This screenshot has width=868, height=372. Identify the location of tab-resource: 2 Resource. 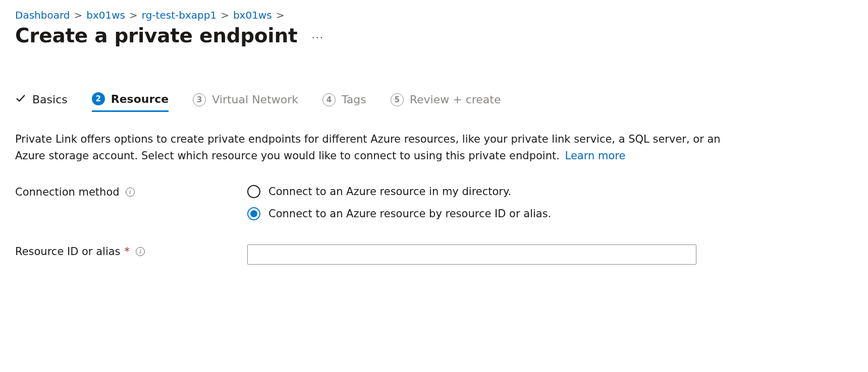
(130, 102).